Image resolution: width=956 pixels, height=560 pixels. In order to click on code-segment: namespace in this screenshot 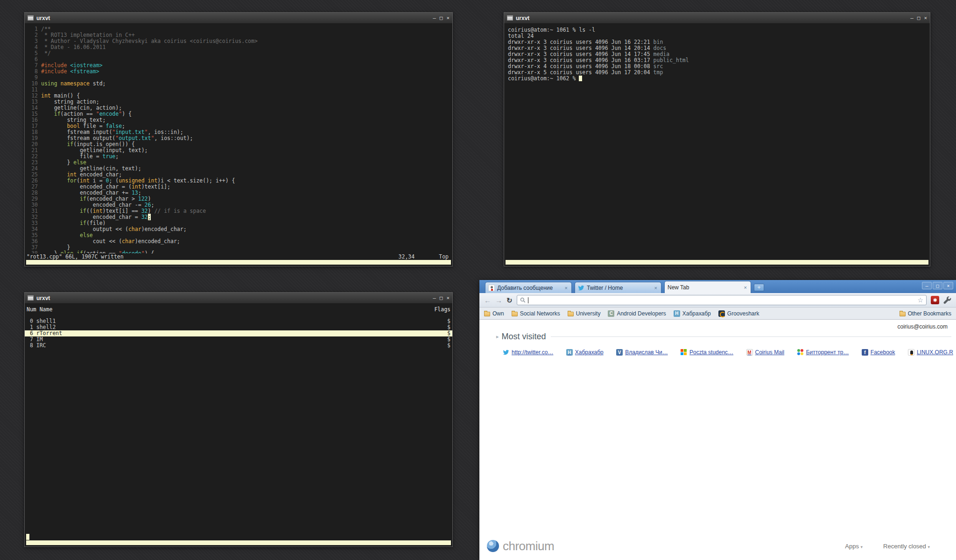, I will do `click(75, 84)`.